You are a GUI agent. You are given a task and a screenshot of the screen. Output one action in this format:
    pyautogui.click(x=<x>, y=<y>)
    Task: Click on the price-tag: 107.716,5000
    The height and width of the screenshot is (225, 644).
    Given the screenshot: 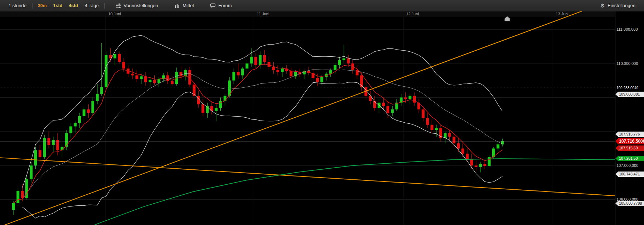 What is the action you would take?
    pyautogui.click(x=630, y=141)
    